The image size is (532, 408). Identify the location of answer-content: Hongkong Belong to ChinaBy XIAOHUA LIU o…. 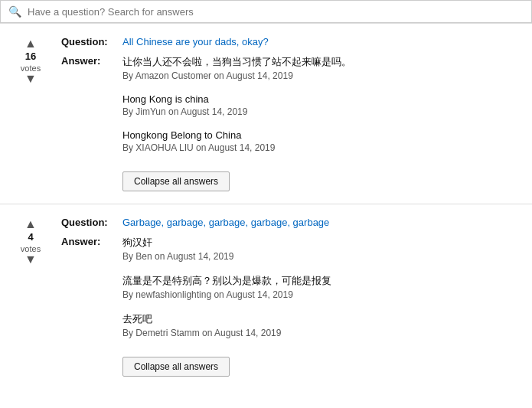
(323, 145).